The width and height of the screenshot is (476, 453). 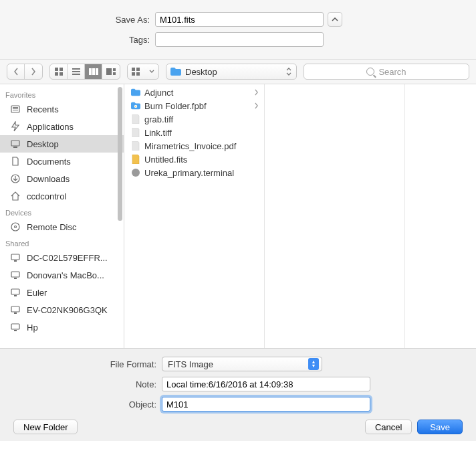 I want to click on search-input: Search, so click(x=386, y=72).